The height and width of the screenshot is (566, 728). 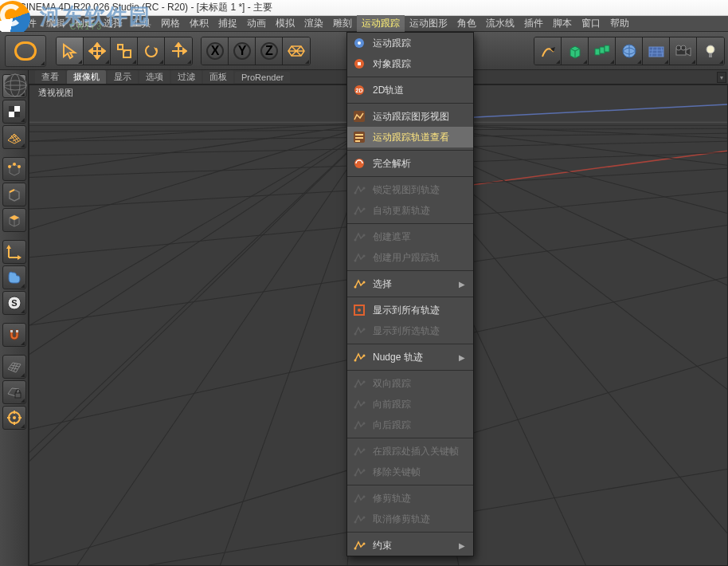 I want to click on viewport-tab-面板: 面板, so click(x=218, y=77).